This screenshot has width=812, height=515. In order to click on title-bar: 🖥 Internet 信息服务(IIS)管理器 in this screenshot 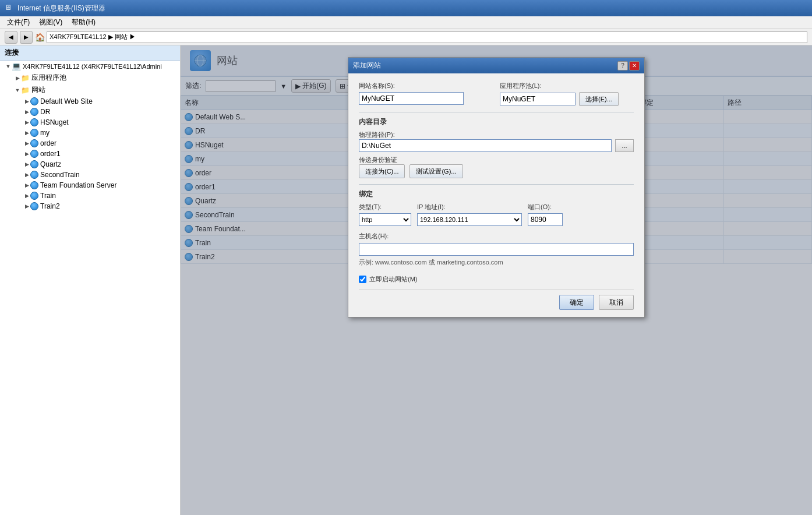, I will do `click(406, 8)`.